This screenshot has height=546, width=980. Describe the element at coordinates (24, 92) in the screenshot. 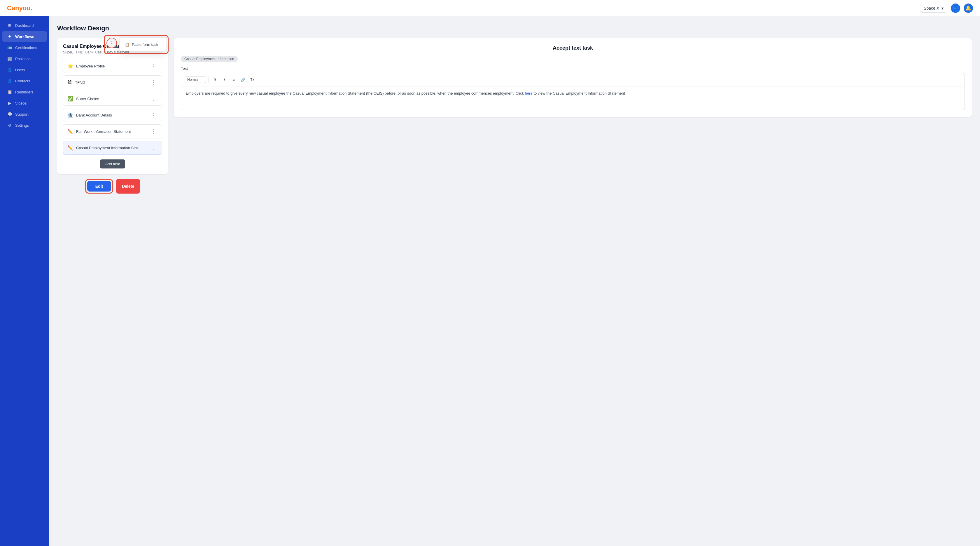

I see `sidebar-item-reminders: 📋 Reminders` at that location.